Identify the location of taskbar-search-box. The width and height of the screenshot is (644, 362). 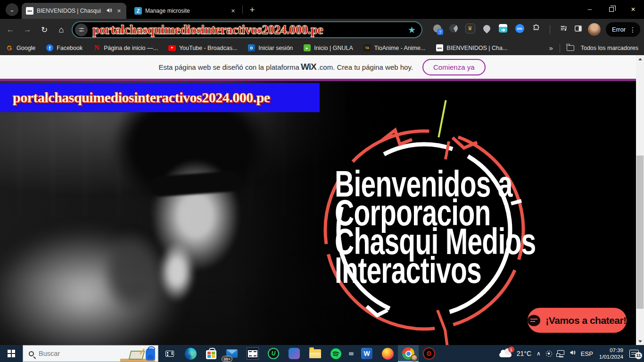
(91, 354).